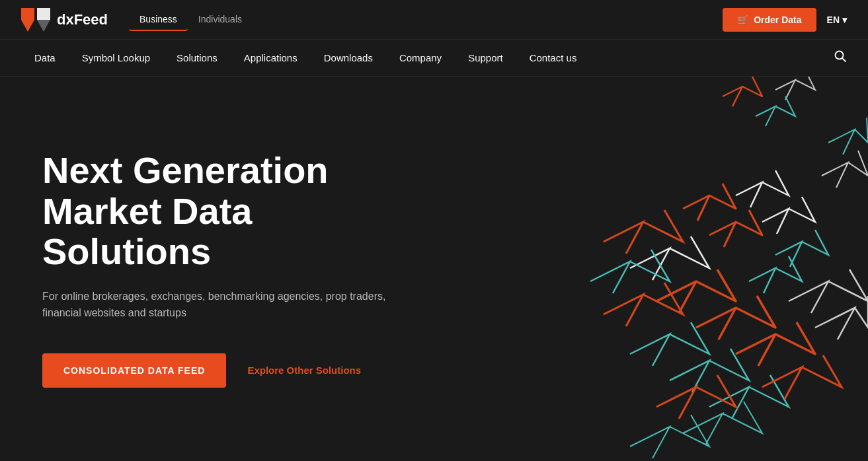 The height and width of the screenshot is (461, 868). I want to click on main-nav-items: Data Symbol Lookup Solutions Application…, so click(427, 58).